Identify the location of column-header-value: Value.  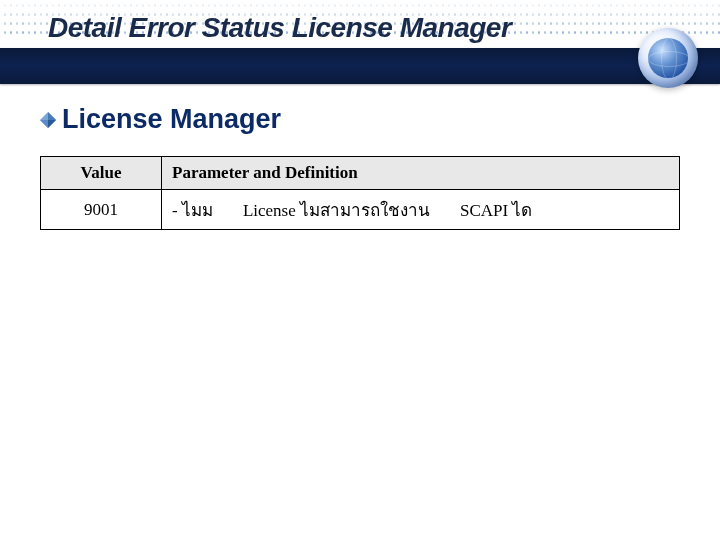
(102, 174).